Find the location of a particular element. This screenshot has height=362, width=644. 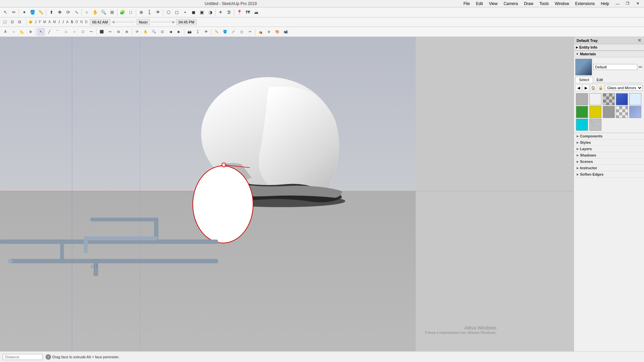

tab-select: Select is located at coordinates (584, 80).